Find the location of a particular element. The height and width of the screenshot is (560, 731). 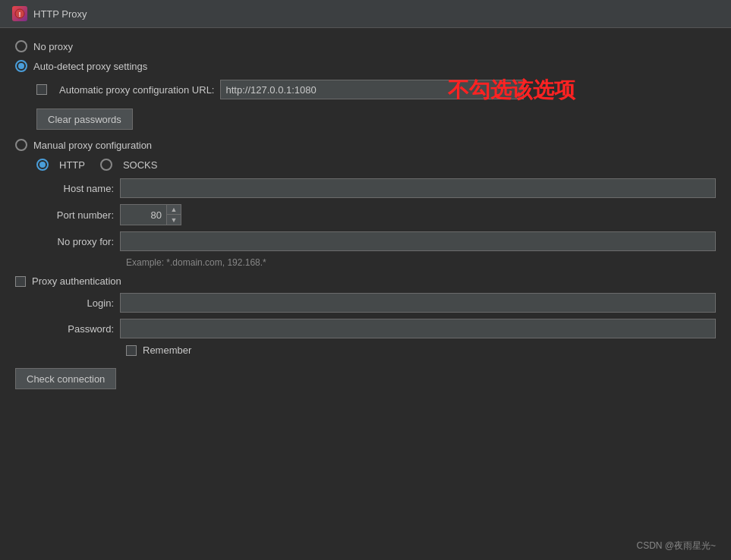

host-name-row: Host name: is located at coordinates (377, 188).